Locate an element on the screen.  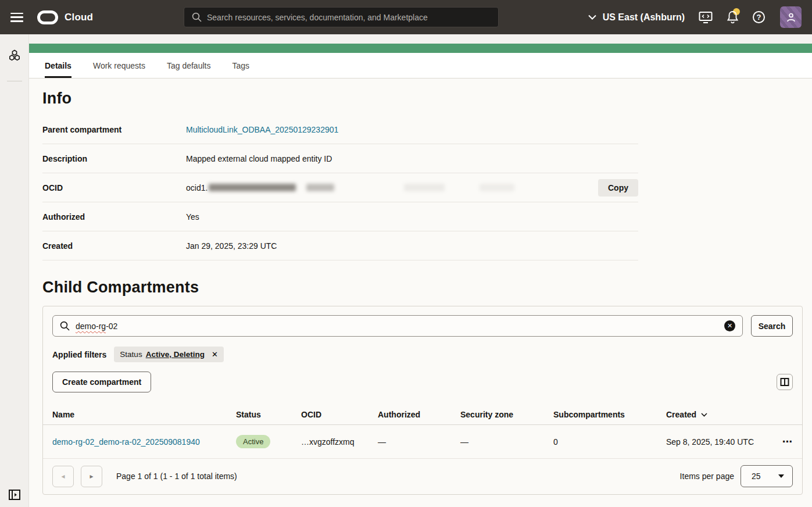
column-header-created: Created is located at coordinates (724, 415).